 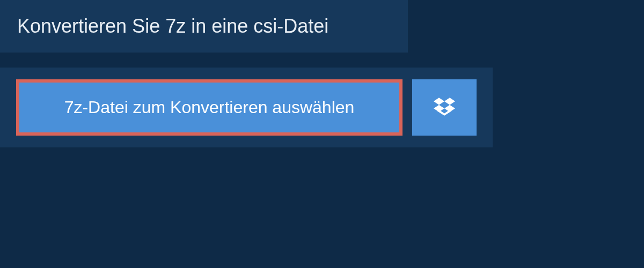 What do you see at coordinates (444, 107) in the screenshot?
I see `dropbox-button` at bounding box center [444, 107].